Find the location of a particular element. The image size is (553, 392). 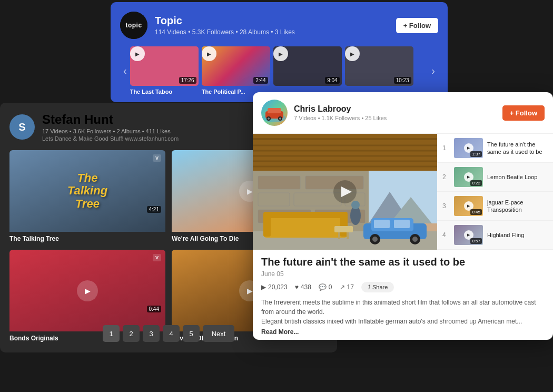

likes-stat: ♥ 438 is located at coordinates (303, 287).